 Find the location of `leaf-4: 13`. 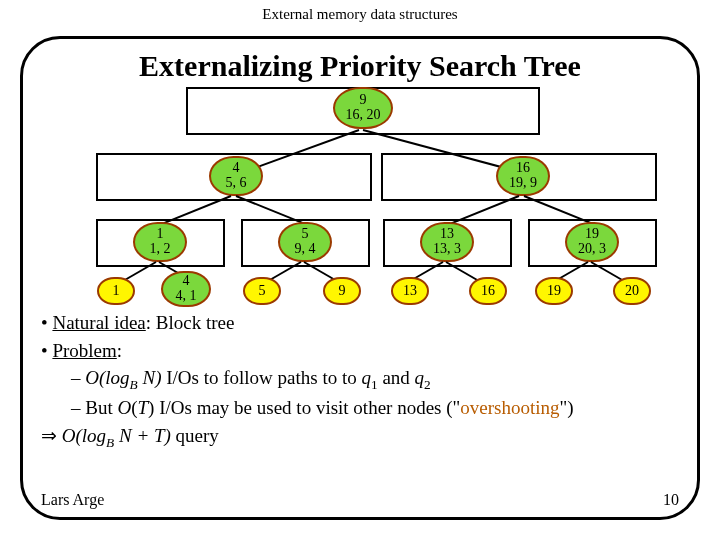

leaf-4: 13 is located at coordinates (410, 291).